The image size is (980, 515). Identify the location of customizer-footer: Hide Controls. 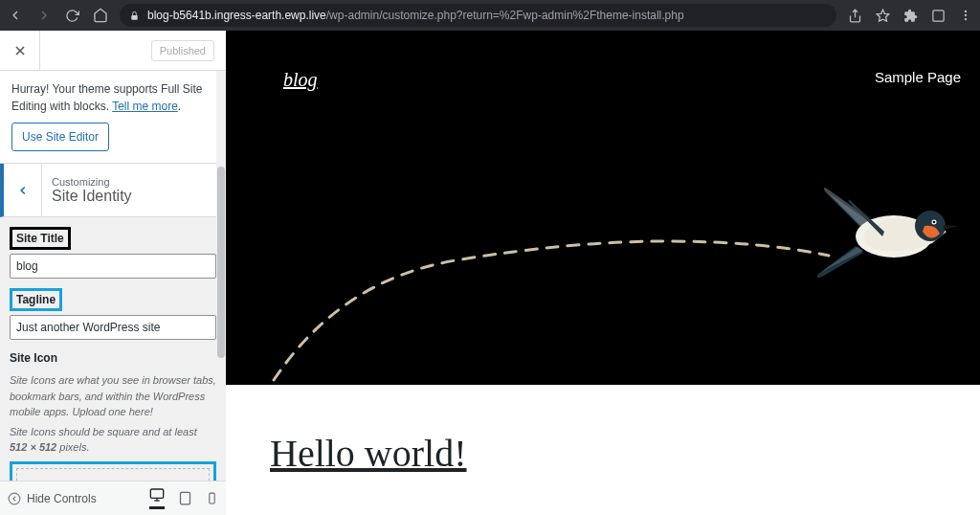
(113, 498).